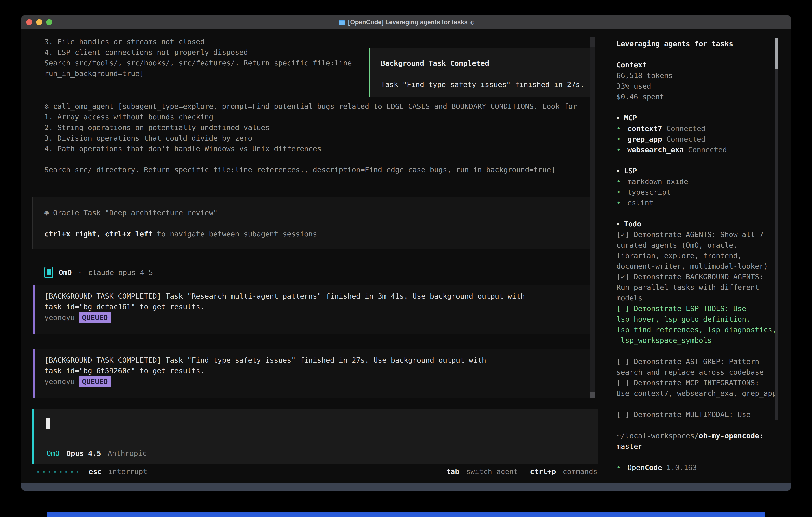 The height and width of the screenshot is (517, 812). I want to click on todo-item-done: [✓] Demonstrate BACKGROUND AGENTS: Run p…, so click(698, 288).